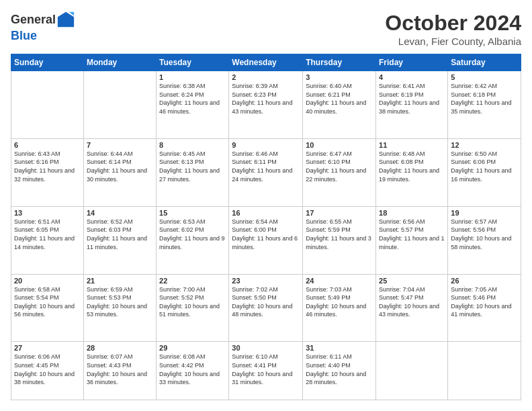 The image size is (532, 411). Describe the element at coordinates (340, 63) in the screenshot. I see `weekday-header: Thursday` at that location.